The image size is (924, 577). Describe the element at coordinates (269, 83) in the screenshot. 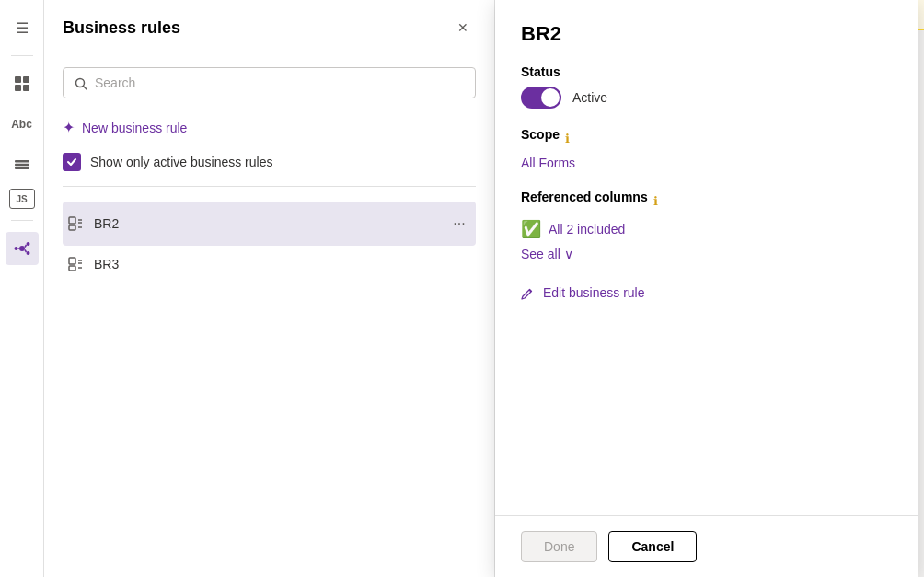

I see `search-box` at that location.